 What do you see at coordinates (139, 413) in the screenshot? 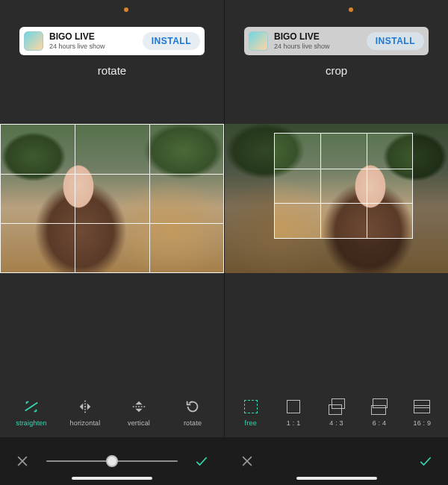
I see `tool-flip-vertical: vertical` at bounding box center [139, 413].